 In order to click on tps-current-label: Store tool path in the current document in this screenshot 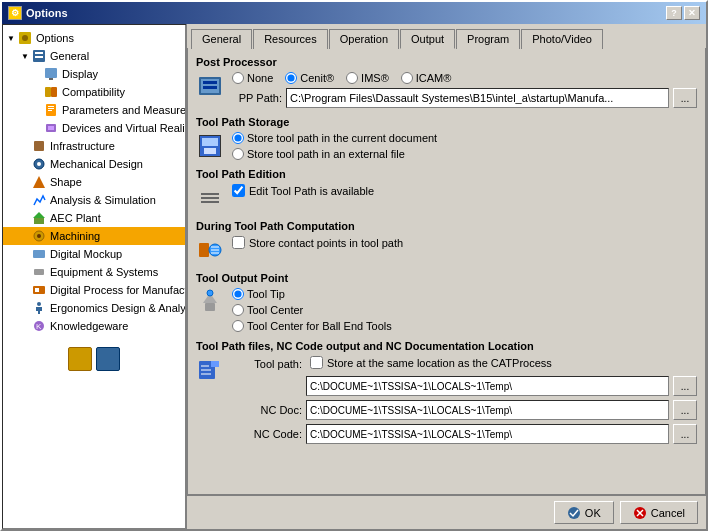, I will do `click(464, 138)`.